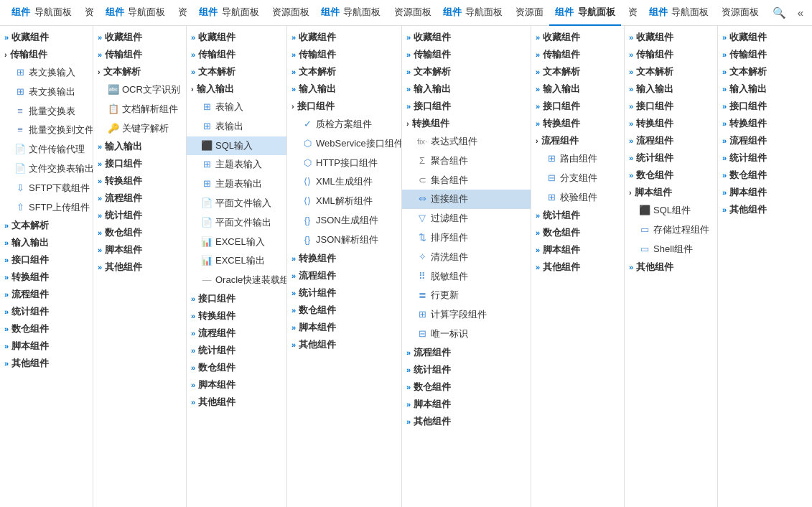 Image resolution: width=812 pixels, height=507 pixels. Describe the element at coordinates (139, 181) in the screenshot. I see `section-transform-2: » 转换组件` at that location.